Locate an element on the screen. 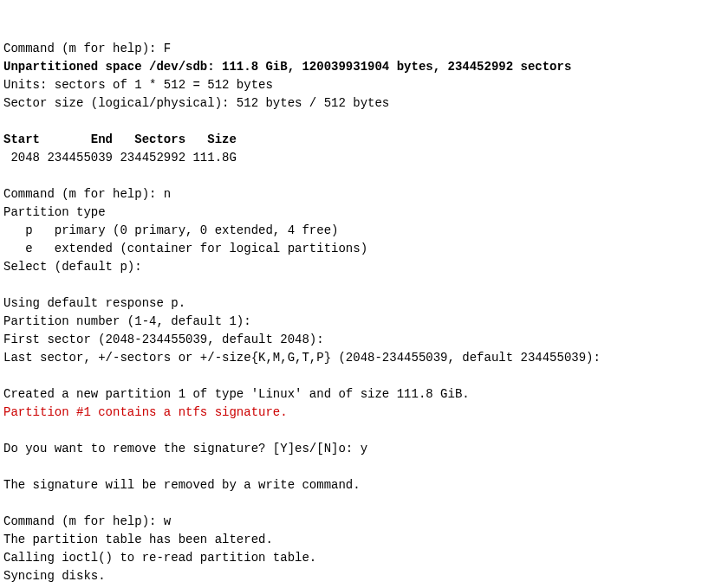 This screenshot has width=702, height=588. terminal-line: Sector size (logical/physical): 512 byte… is located at coordinates (351, 104).